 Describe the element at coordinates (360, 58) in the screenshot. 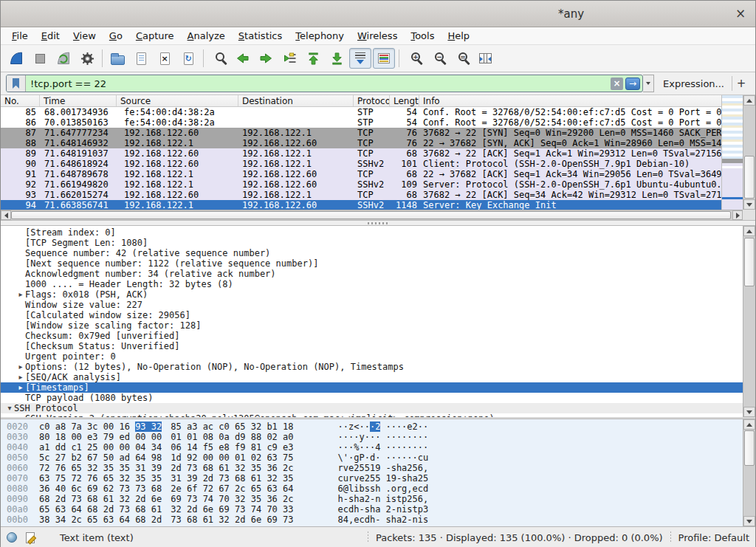

I see `auto-scroll-button` at that location.